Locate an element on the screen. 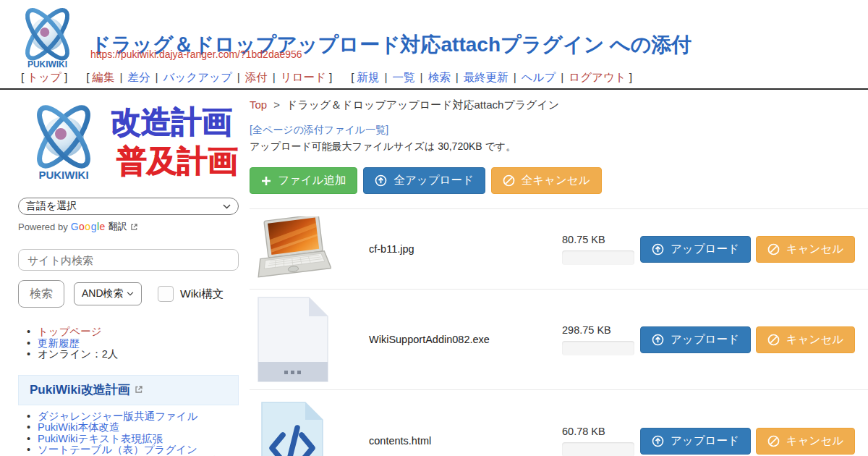 The image size is (868, 456). nav-item-attach: 添付 is located at coordinates (256, 77).